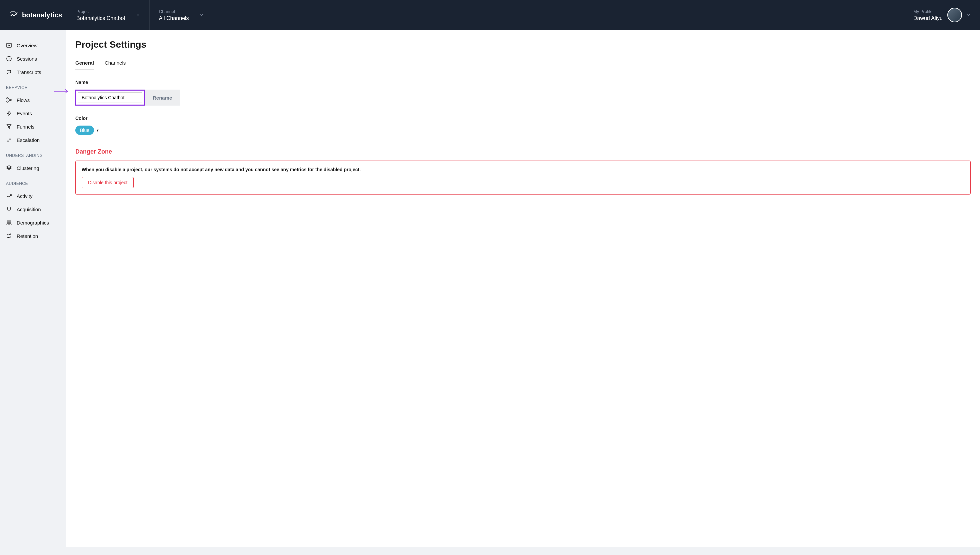 This screenshot has height=555, width=980. What do you see at coordinates (14, 15) in the screenshot?
I see `brand-icon` at bounding box center [14, 15].